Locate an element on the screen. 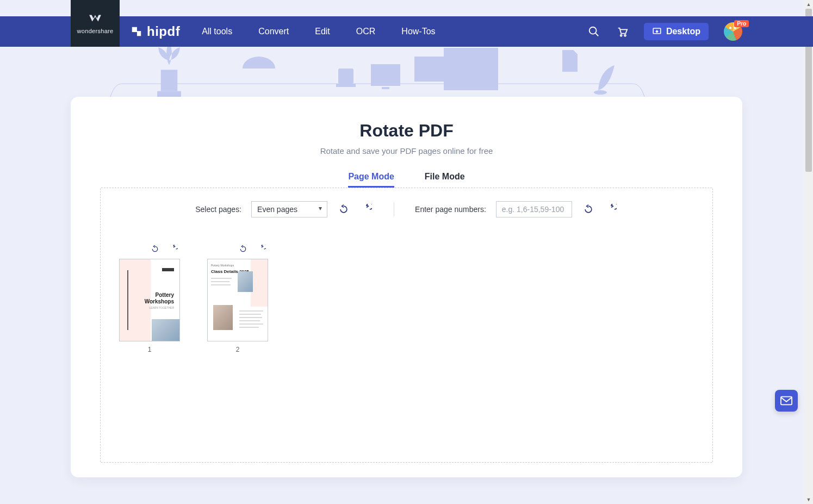 The height and width of the screenshot is (504, 813). page-title: Rotate PDF is located at coordinates (406, 130).